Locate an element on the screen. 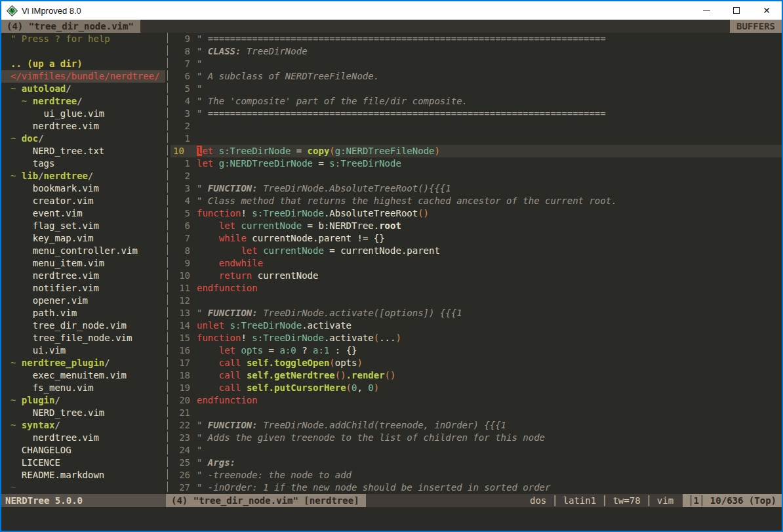 The image size is (783, 532). command-line is located at coordinates (392, 519).